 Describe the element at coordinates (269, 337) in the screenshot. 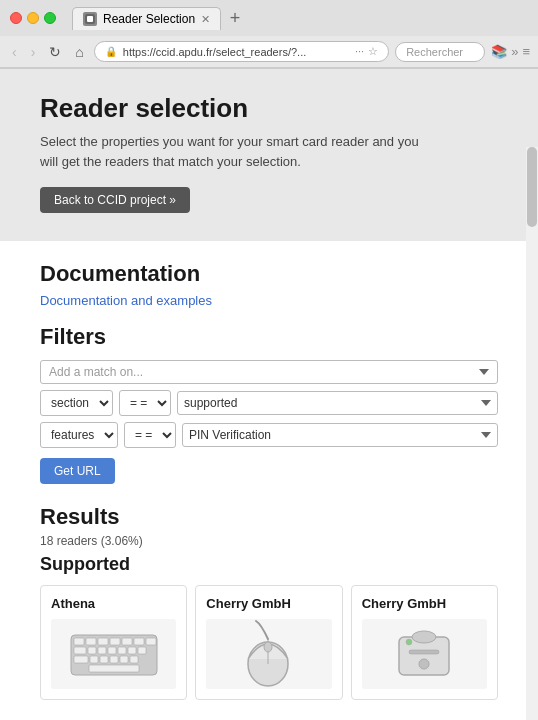

I see `filters-title: Filters` at that location.